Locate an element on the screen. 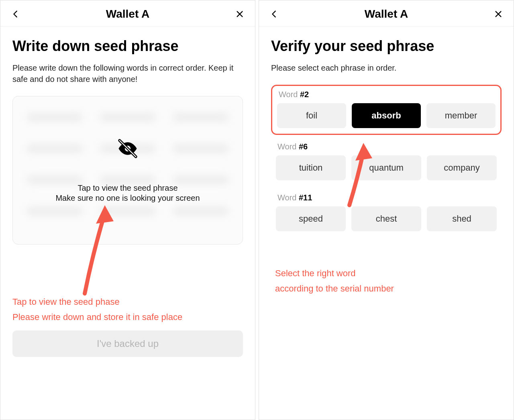  eye-off-icon is located at coordinates (128, 149).